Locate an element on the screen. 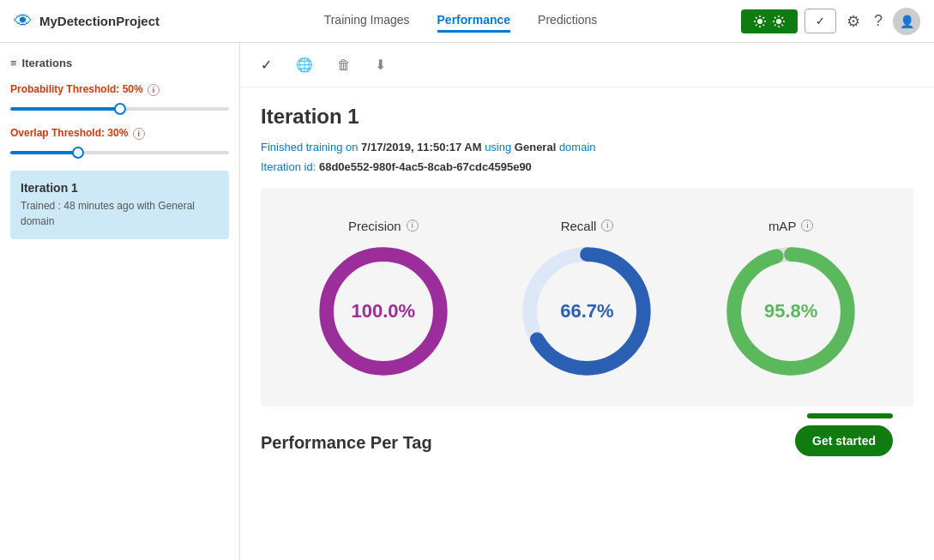 This screenshot has height=560, width=934. iteration-title: Iteration 1 is located at coordinates (587, 117).